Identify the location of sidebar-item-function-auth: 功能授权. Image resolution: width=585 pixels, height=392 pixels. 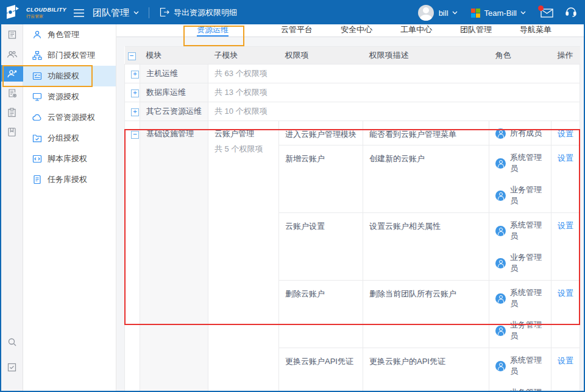
(69, 76).